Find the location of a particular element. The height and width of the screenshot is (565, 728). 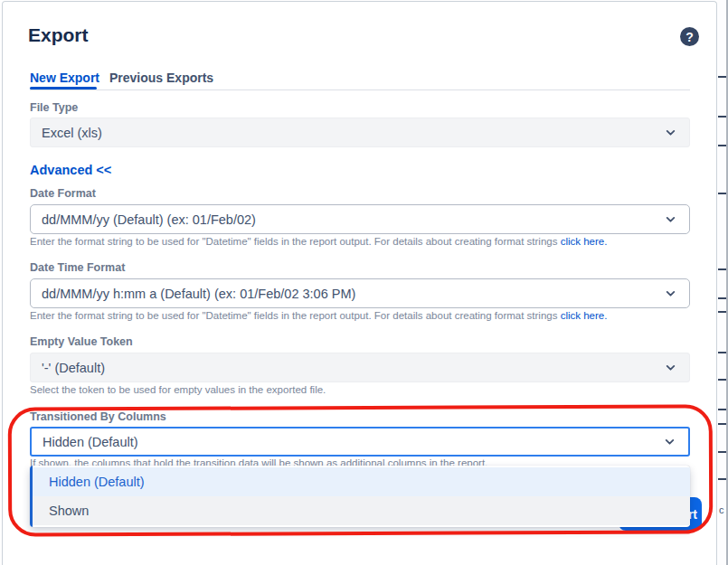

tab-new-export: New Export is located at coordinates (65, 78).